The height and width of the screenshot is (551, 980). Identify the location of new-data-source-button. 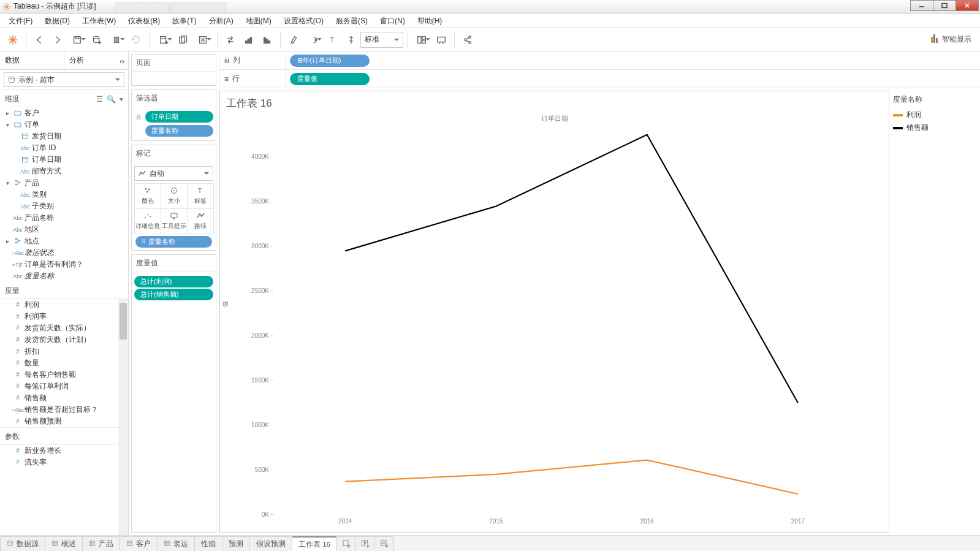
(97, 40).